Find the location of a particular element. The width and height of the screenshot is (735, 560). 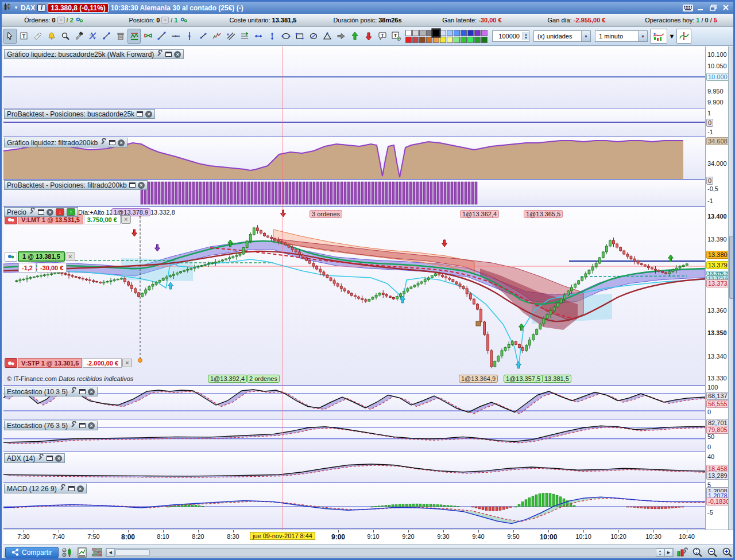

vertical-scrollbar is located at coordinates (732, 288).